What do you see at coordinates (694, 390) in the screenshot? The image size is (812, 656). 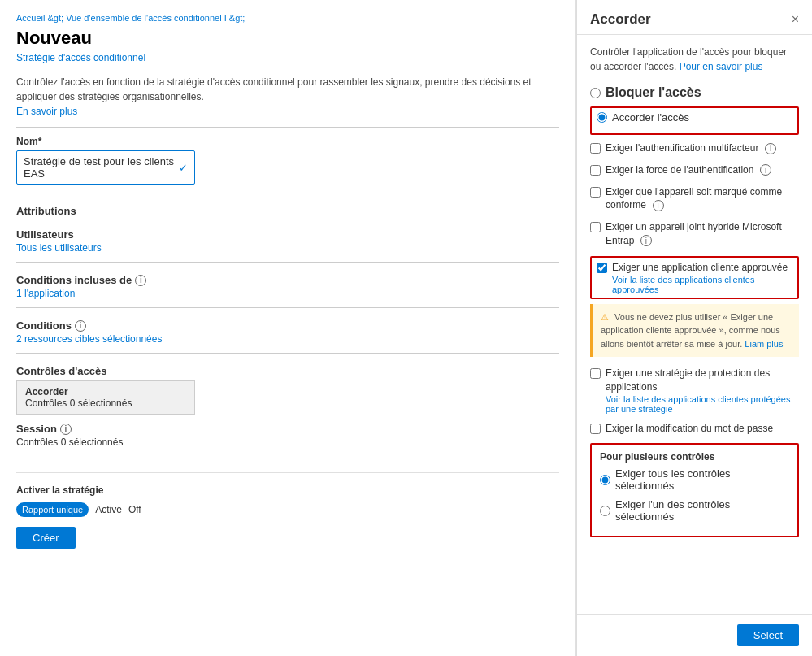 I see `checkbox-item-protection: Exiger une stratégie de protection des a…` at bounding box center [694, 390].